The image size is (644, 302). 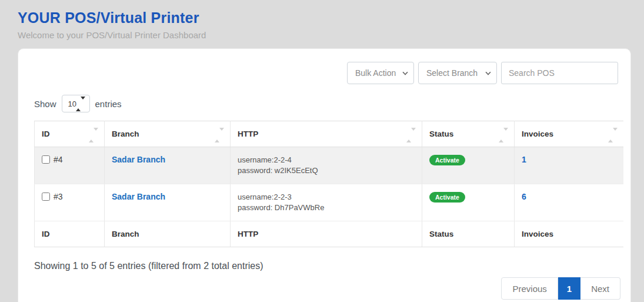 What do you see at coordinates (569, 288) in the screenshot?
I see `page-number-button: 1` at bounding box center [569, 288].